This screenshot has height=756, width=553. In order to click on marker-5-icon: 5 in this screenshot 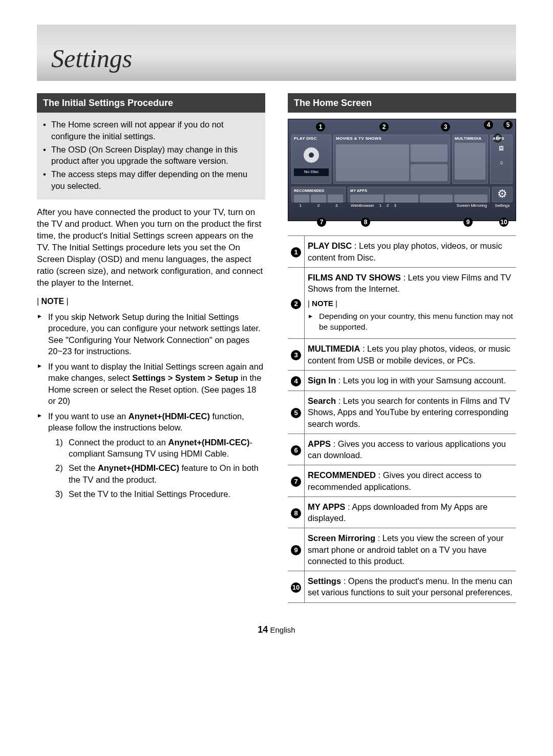, I will do `click(508, 125)`.